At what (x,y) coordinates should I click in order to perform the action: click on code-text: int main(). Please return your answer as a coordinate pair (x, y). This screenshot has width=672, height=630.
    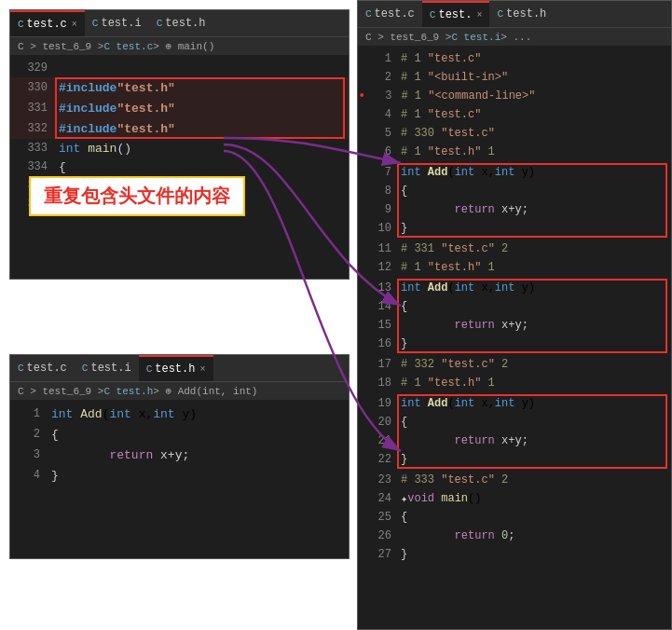
    Looking at the image, I should click on (95, 149).